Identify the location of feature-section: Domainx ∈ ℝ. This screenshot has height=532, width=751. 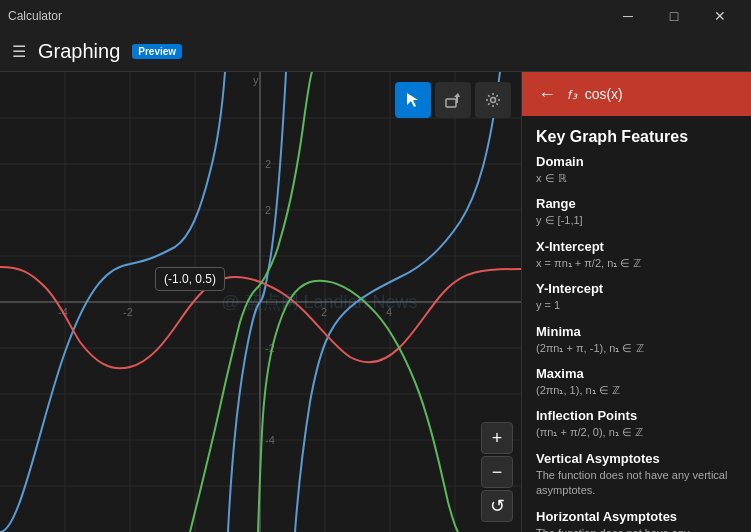
(636, 170).